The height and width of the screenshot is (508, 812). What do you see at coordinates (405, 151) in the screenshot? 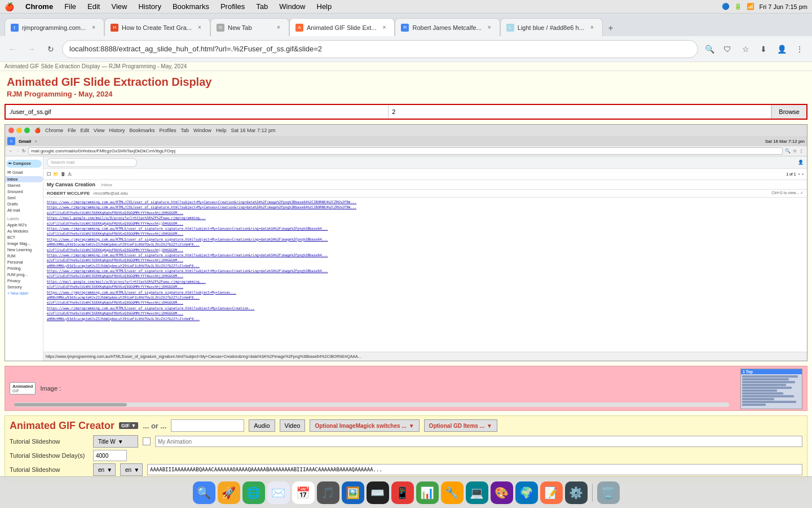
I see `inner-url-box: mail.google.com/mail/u/0/#inbox/FMfcgzGx…` at bounding box center [405, 151].